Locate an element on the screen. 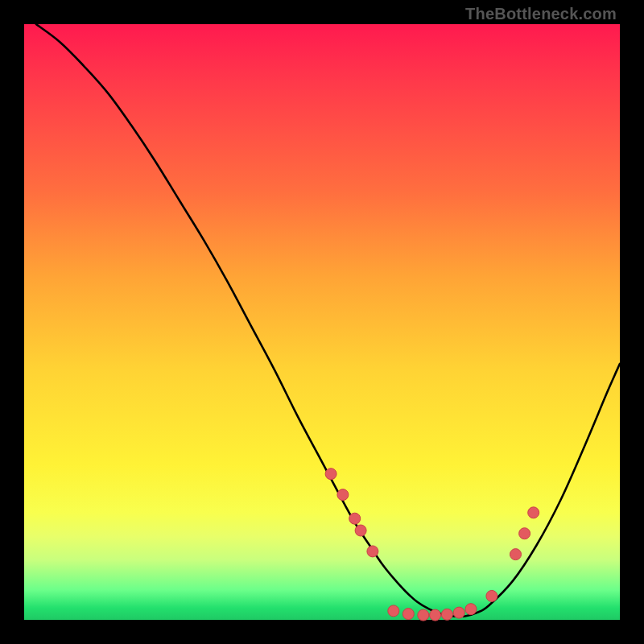 The width and height of the screenshot is (644, 644). brand-watermark: TheBottleneck.com is located at coordinates (541, 14).